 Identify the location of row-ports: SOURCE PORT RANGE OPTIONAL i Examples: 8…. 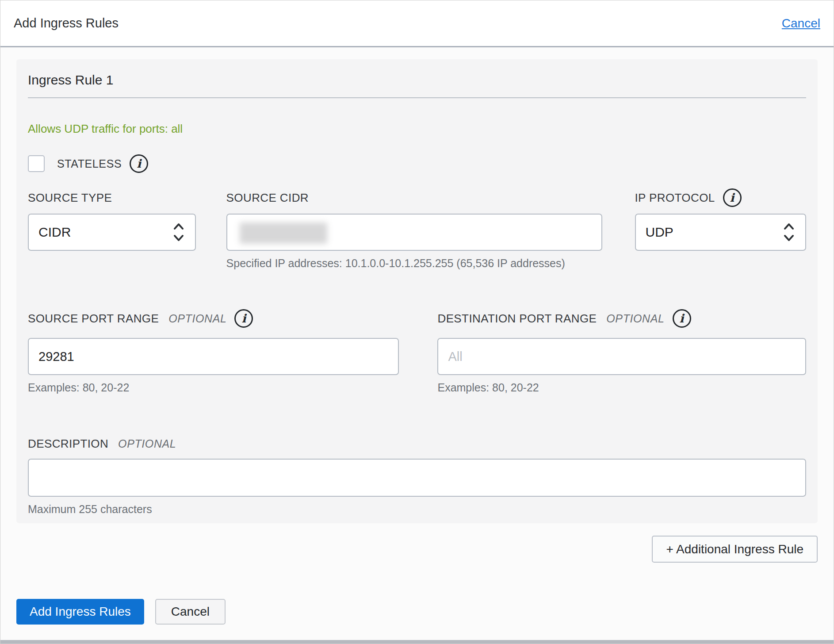
(417, 351).